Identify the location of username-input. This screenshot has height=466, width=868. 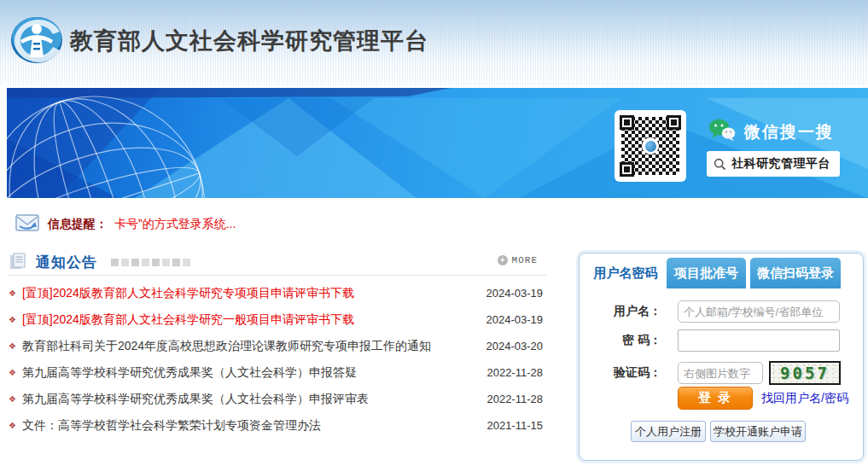
(759, 312).